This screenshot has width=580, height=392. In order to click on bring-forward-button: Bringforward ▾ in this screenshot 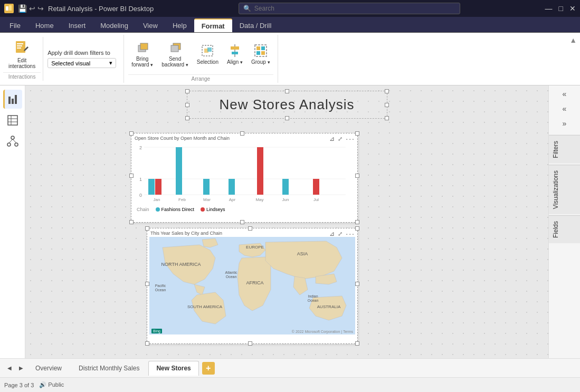, I will do `click(142, 54)`.